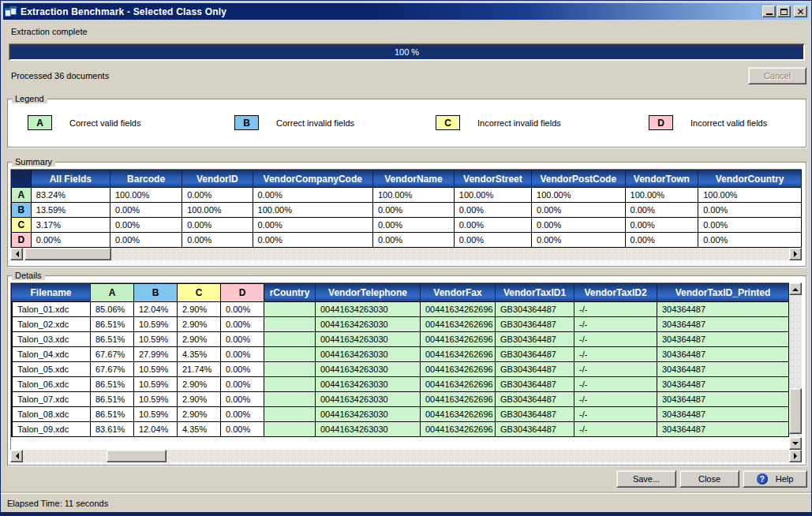 The image size is (812, 516). I want to click on details-cell: 85.06%, so click(112, 309).